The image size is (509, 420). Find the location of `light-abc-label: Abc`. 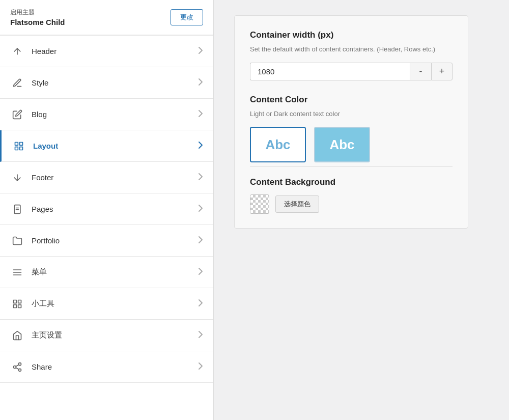

light-abc-label: Abc is located at coordinates (278, 145).